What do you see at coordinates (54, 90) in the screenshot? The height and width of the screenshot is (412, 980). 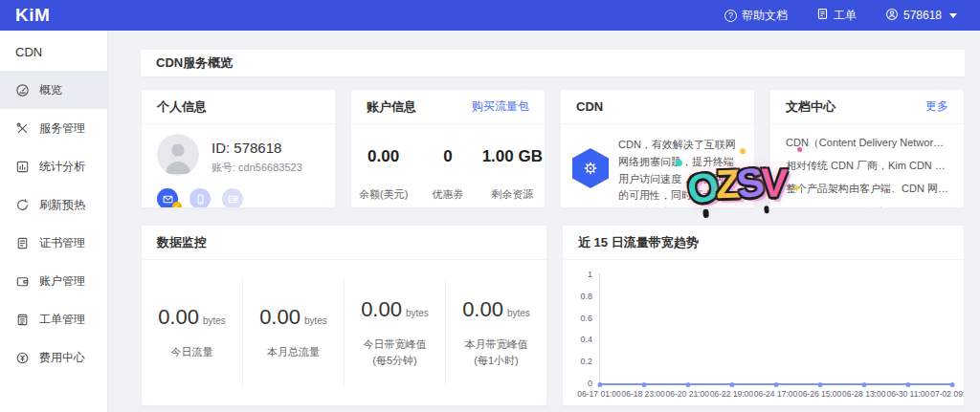 I see `sidebar-item-overview: 概览` at bounding box center [54, 90].